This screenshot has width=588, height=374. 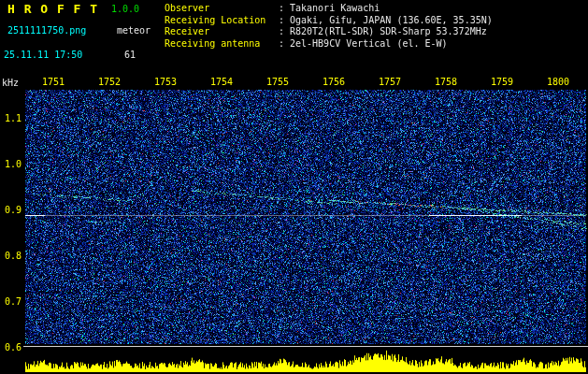 What do you see at coordinates (222, 32) in the screenshot?
I see `info-label: Receiver` at bounding box center [222, 32].